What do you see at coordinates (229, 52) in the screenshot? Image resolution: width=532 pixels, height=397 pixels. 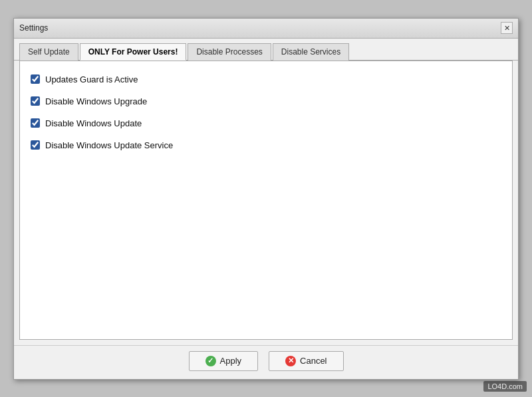 I see `tab-disable-processes: Disable Processes` at bounding box center [229, 52].